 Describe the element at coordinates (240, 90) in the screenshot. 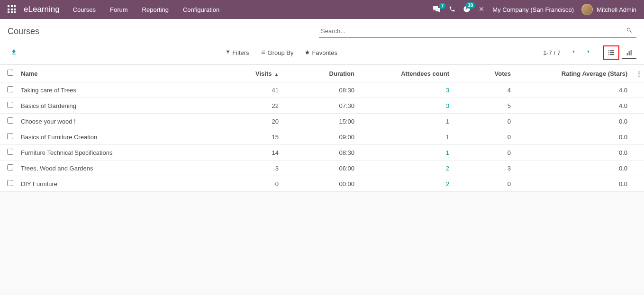

I see `cell-visits: 41` at that location.